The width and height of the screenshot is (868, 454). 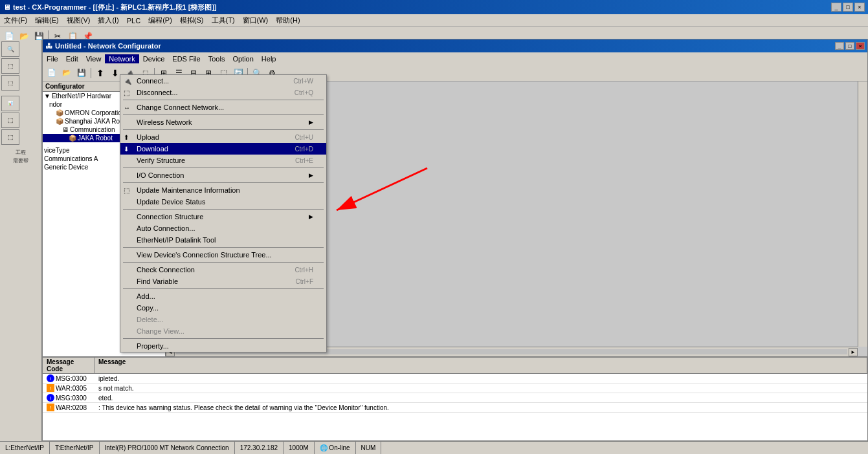 I want to click on log-msg-3: : This device has warning status. Please…, so click(x=481, y=407).